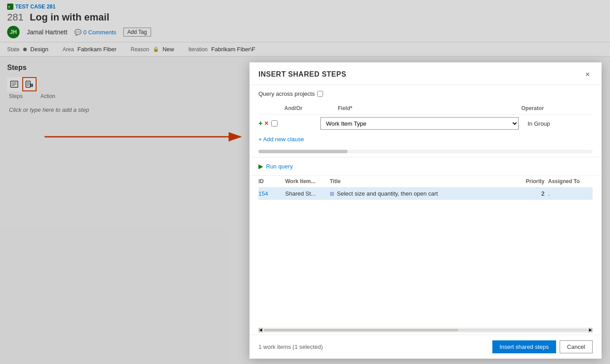  Describe the element at coordinates (388, 193) in the screenshot. I see `result-title-text: Select size and quantity, then open cart` at that location.